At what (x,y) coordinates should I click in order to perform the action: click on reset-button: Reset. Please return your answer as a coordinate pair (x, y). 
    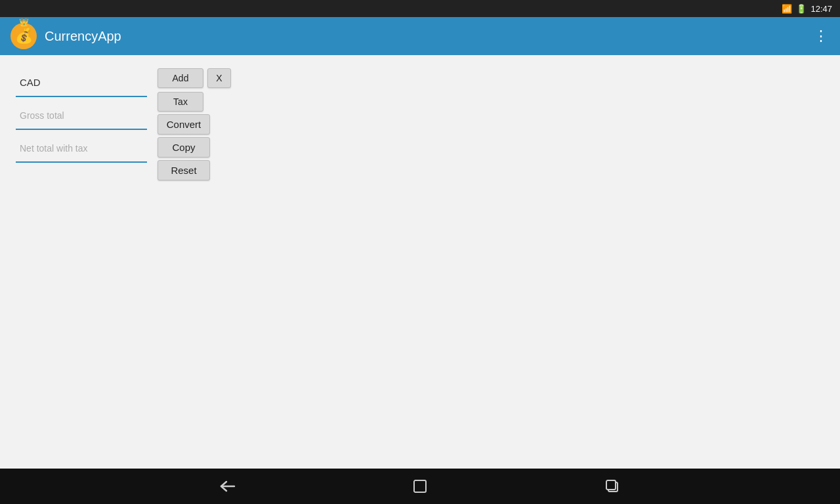
    Looking at the image, I should click on (184, 171).